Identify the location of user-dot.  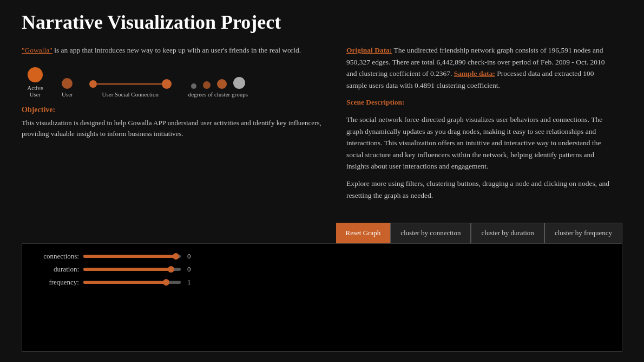
(67, 83).